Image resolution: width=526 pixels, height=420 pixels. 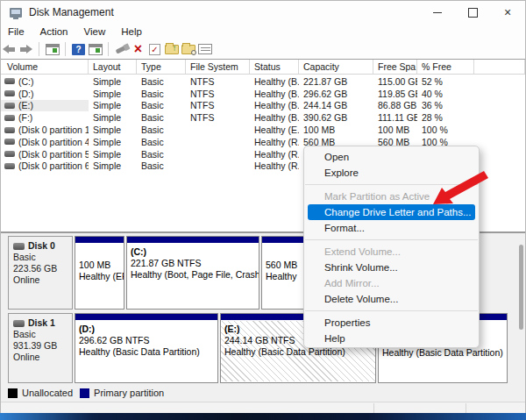 What do you see at coordinates (217, 142) in the screenshot?
I see `cell-file-system` at bounding box center [217, 142].